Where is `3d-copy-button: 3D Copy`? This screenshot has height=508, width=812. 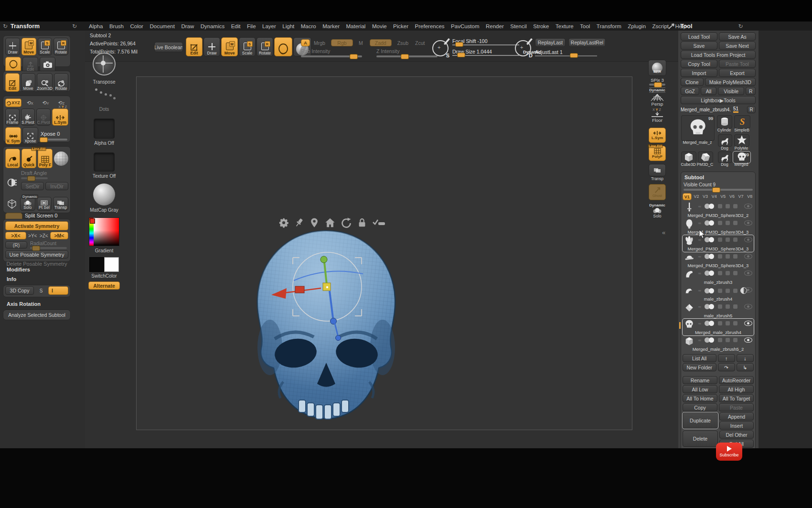
3d-copy-button: 3D Copy is located at coordinates (20, 291).